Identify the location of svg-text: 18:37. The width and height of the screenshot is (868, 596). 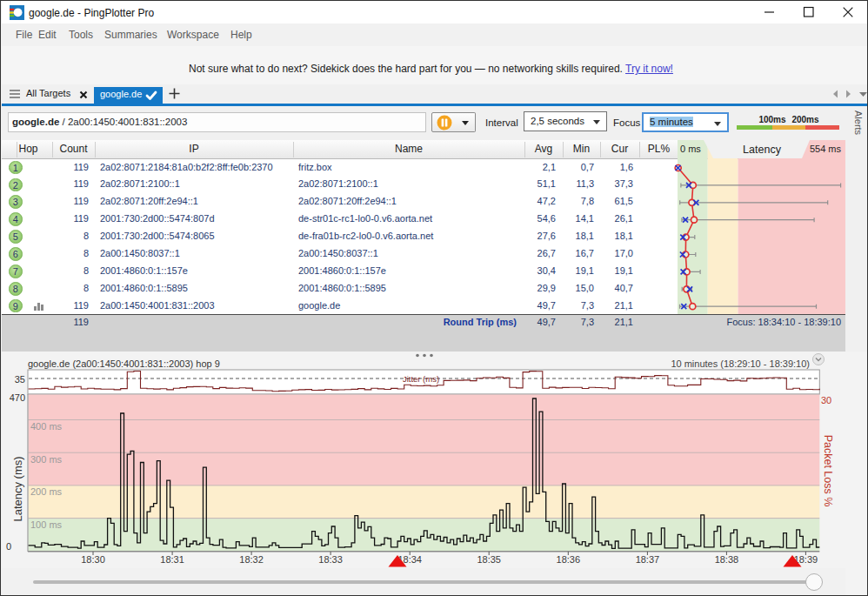
(648, 559).